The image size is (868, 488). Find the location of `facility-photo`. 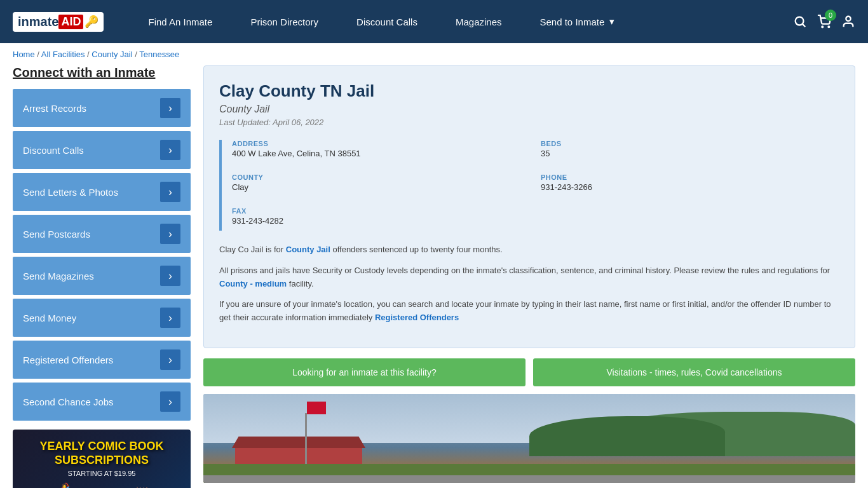

facility-photo is located at coordinates (529, 438).